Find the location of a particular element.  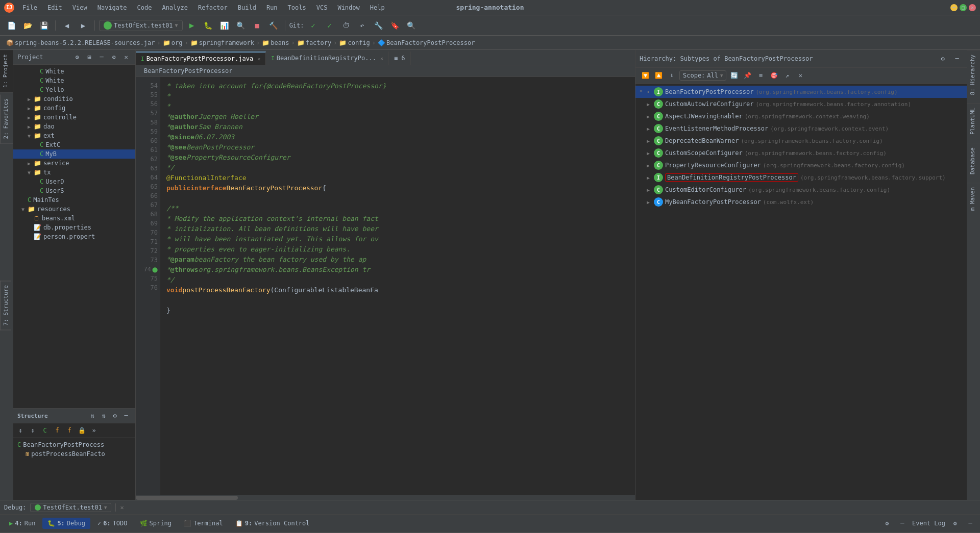

find-button: 🔍 is located at coordinates (411, 26).